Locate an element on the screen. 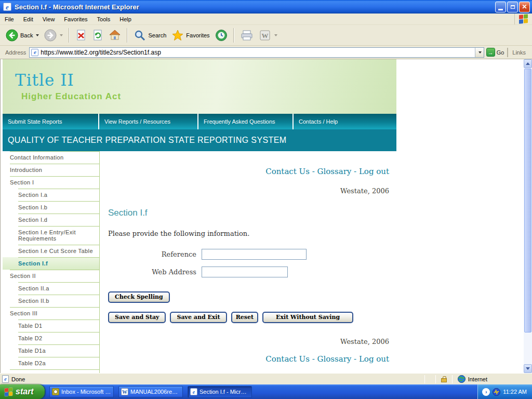 The width and height of the screenshot is (532, 399). back-label: Back is located at coordinates (26, 35).